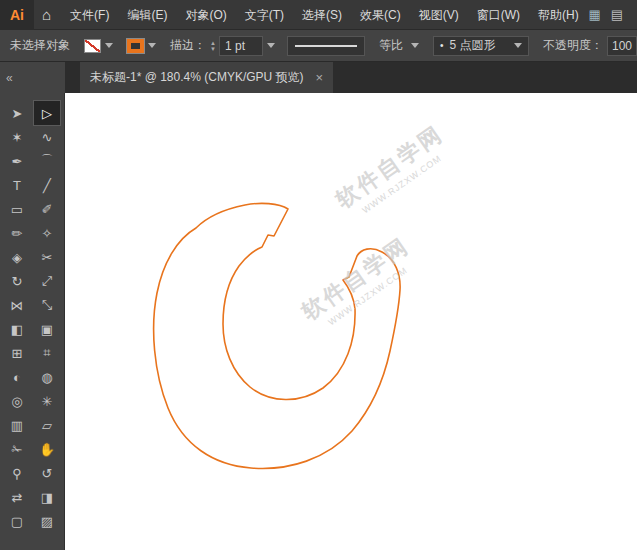  What do you see at coordinates (17, 353) in the screenshot?
I see `perspective-grid-tool: ⊞` at bounding box center [17, 353].